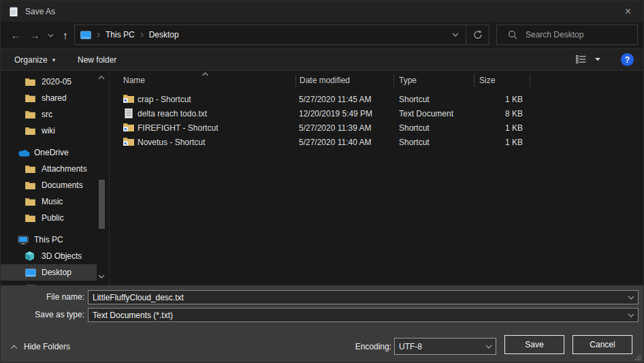 The width and height of the screenshot is (644, 363). I want to click on chevron-up-icon, so click(14, 347).